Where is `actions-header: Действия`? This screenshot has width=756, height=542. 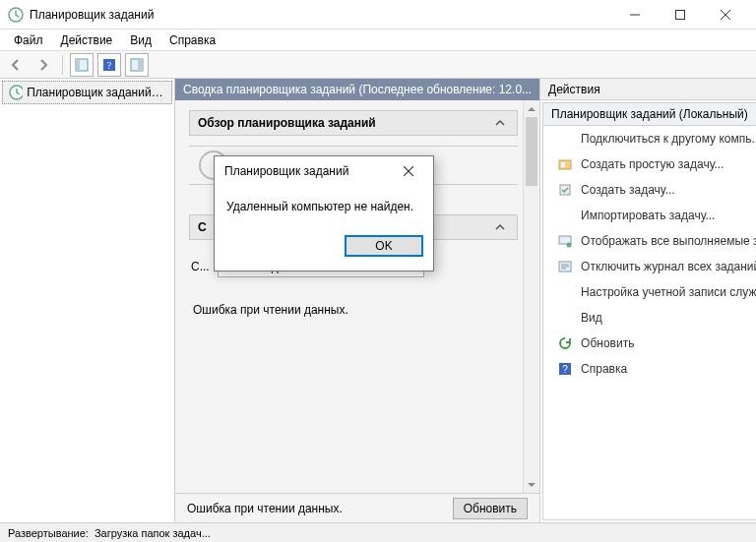
actions-header: Действия is located at coordinates (648, 90).